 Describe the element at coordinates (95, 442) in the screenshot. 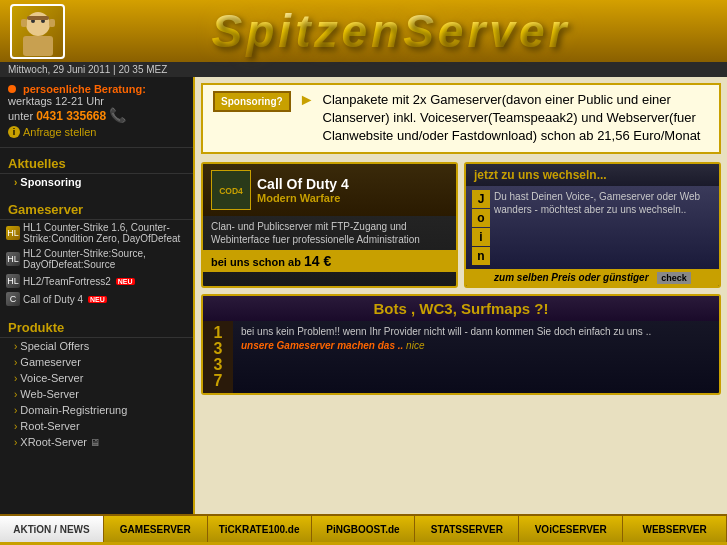

I see `xroot-icon: 🖥` at that location.